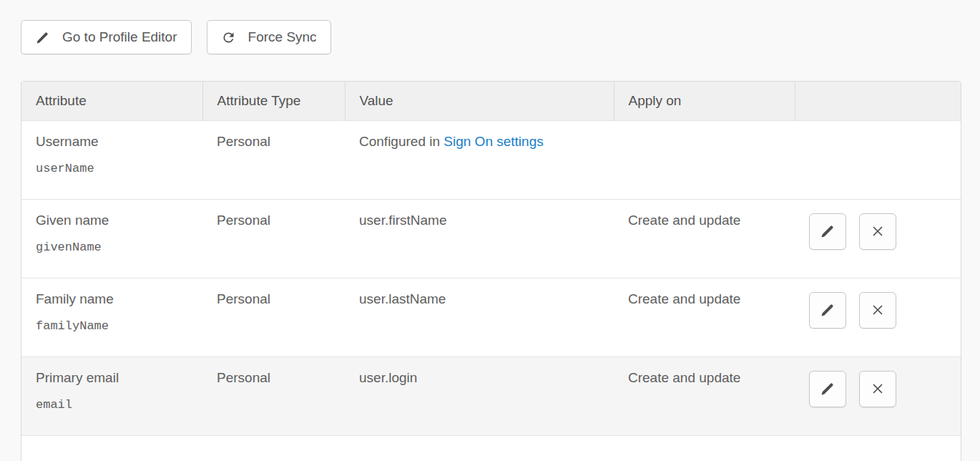 Image resolution: width=980 pixels, height=461 pixels. I want to click on header-attribute: Attribute, so click(112, 101).